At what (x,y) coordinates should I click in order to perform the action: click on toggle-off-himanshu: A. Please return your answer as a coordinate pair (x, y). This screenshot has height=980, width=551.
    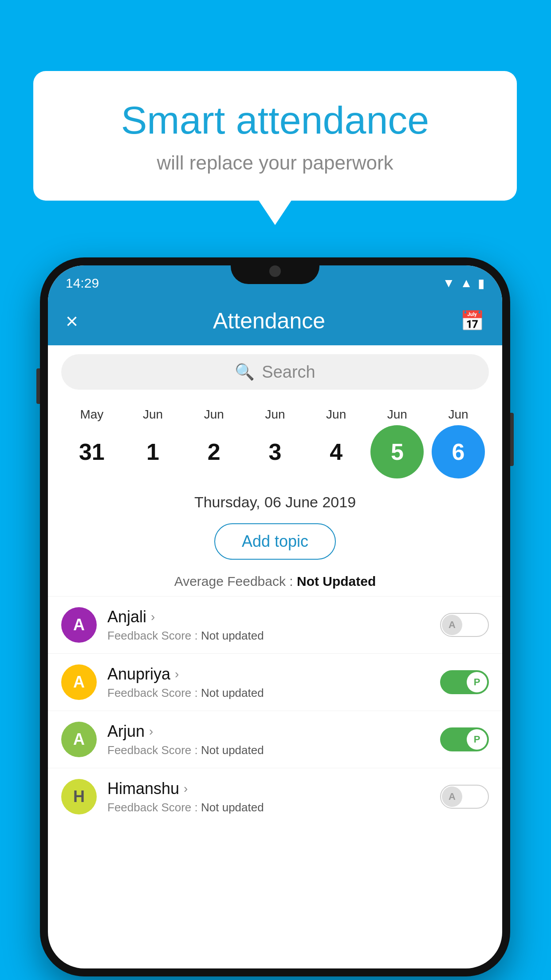
    Looking at the image, I should click on (464, 797).